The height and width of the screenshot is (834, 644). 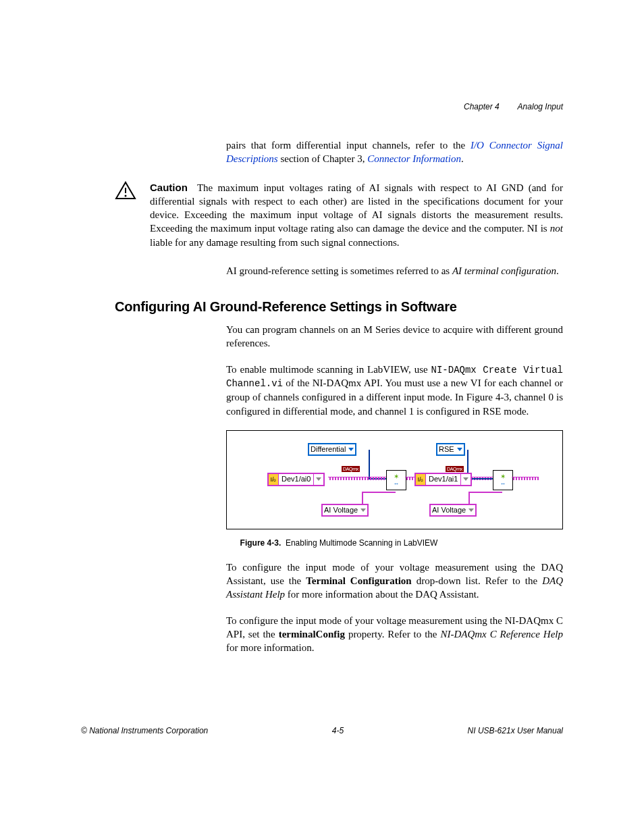 What do you see at coordinates (502, 634) in the screenshot?
I see `p4-italic: NI-DAQmx C Reference Help` at bounding box center [502, 634].